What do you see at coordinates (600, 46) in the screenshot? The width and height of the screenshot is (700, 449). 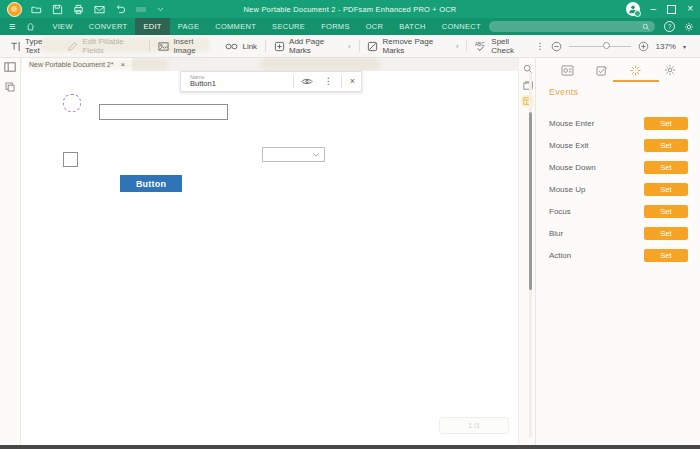 I see `zoom-slider` at bounding box center [600, 46].